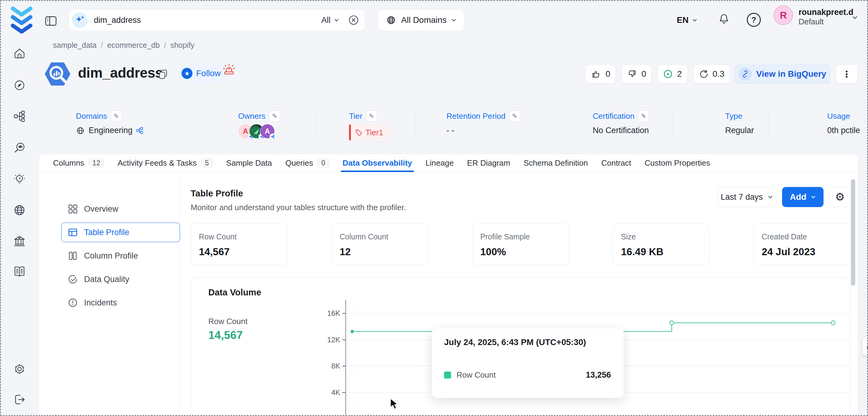 The image size is (868, 416). What do you see at coordinates (111, 130) in the screenshot?
I see `domains-value: Engineering` at bounding box center [111, 130].